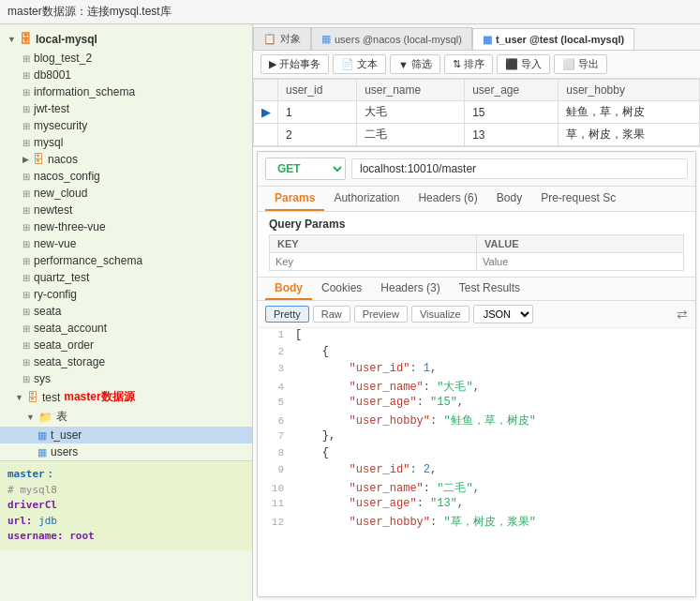  Describe the element at coordinates (126, 261) in the screenshot. I see `sidebar-item-performance_schema: ⊞ performance_schema` at that location.